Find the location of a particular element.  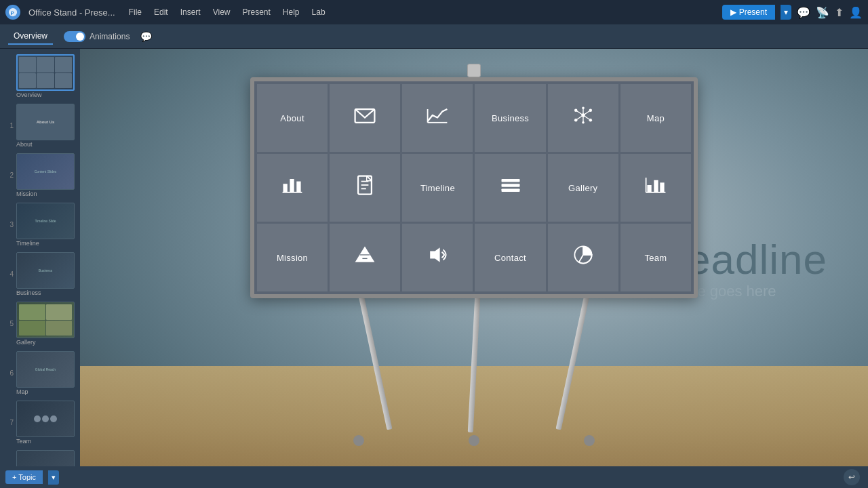

slide-thumb-map: 6 Global Reach Map is located at coordinates (40, 373).